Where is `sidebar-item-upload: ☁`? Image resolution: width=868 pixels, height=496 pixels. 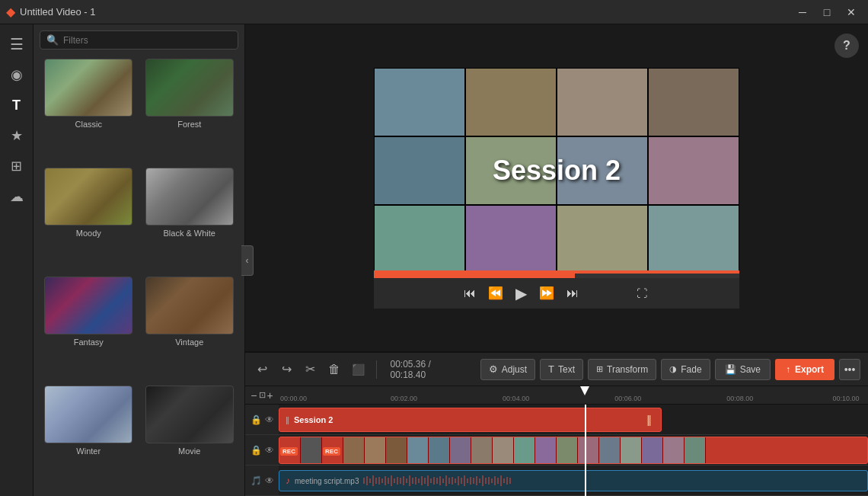 sidebar-item-upload: ☁ is located at coordinates (17, 197).